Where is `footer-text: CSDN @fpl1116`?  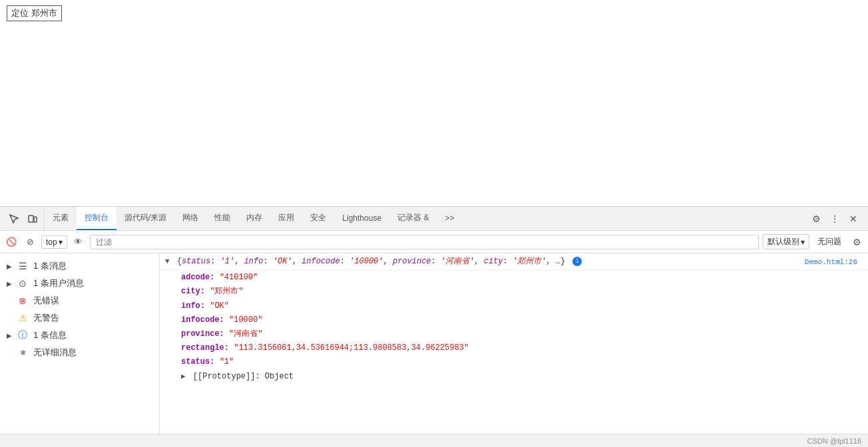
footer-text: CSDN @fpl1116 is located at coordinates (835, 441).